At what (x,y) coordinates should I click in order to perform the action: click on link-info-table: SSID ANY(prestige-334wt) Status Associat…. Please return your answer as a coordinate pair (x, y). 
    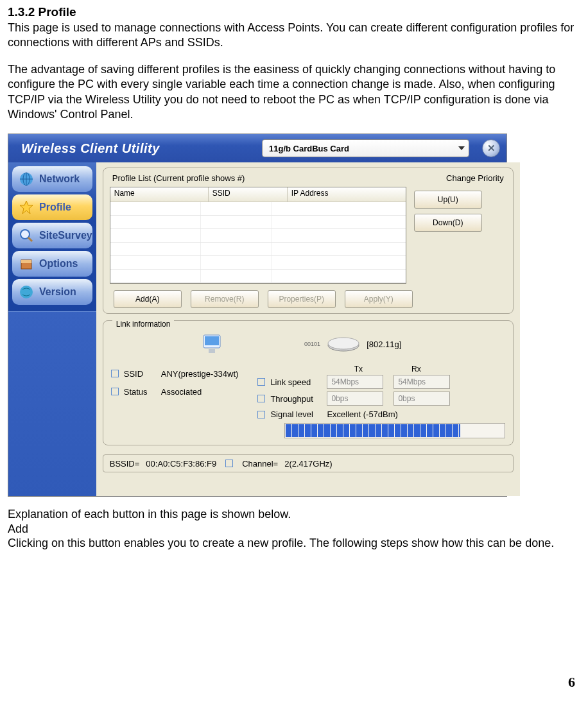
    Looking at the image, I should click on (175, 392).